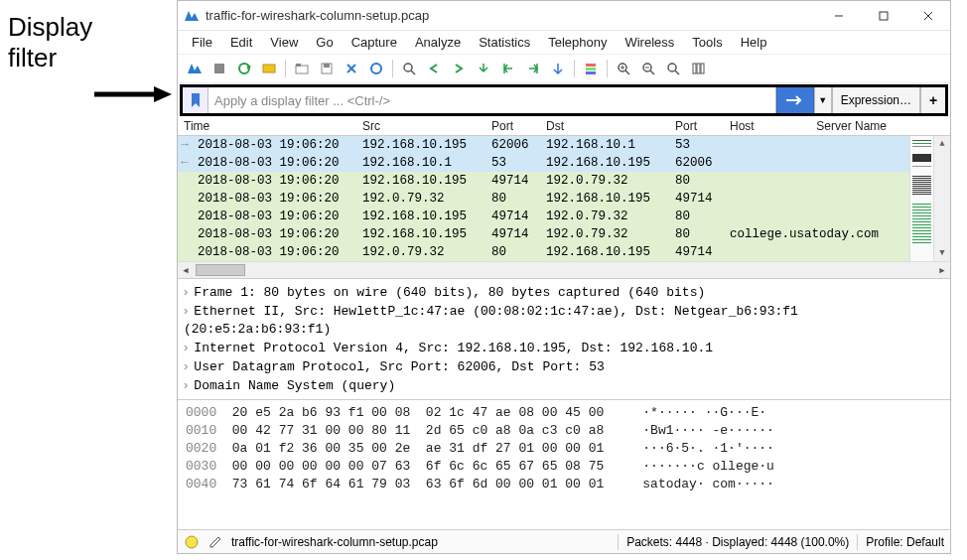  What do you see at coordinates (351, 69) in the screenshot?
I see `close-file-icon` at bounding box center [351, 69].